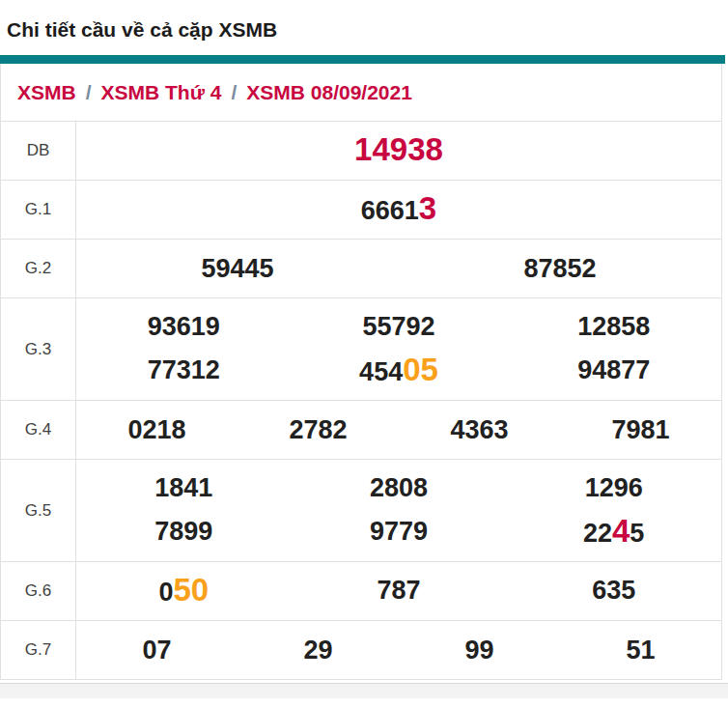  I want to click on prize-line: 936195579212858, so click(399, 326).